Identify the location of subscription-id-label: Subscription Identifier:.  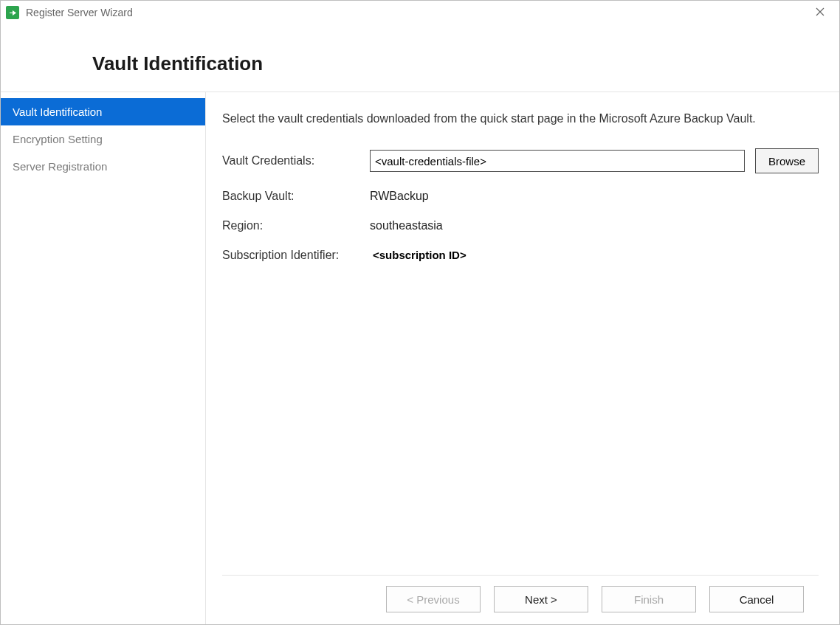
(296, 255).